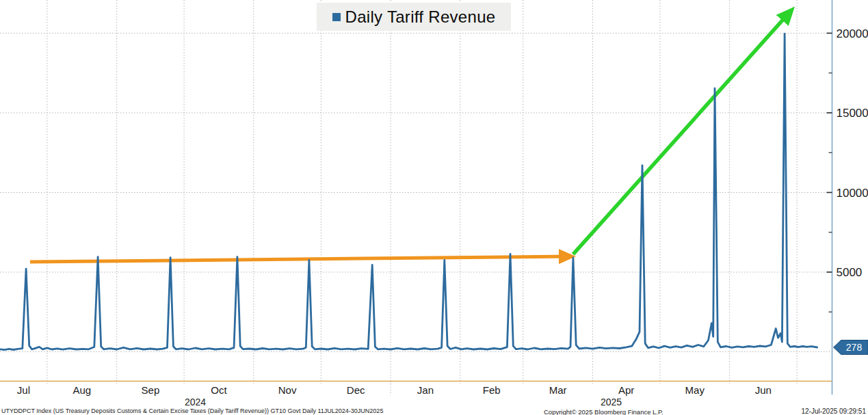  Describe the element at coordinates (301, 259) in the screenshot. I see `flat-trend-arrow` at that location.